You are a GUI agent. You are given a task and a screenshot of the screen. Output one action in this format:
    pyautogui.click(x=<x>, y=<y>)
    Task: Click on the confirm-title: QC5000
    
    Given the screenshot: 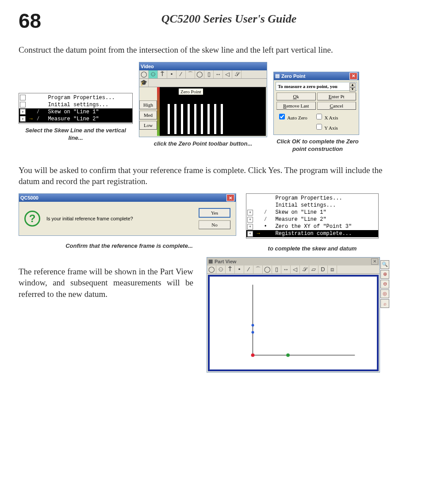 What is the action you would take?
    pyautogui.click(x=29, y=198)
    